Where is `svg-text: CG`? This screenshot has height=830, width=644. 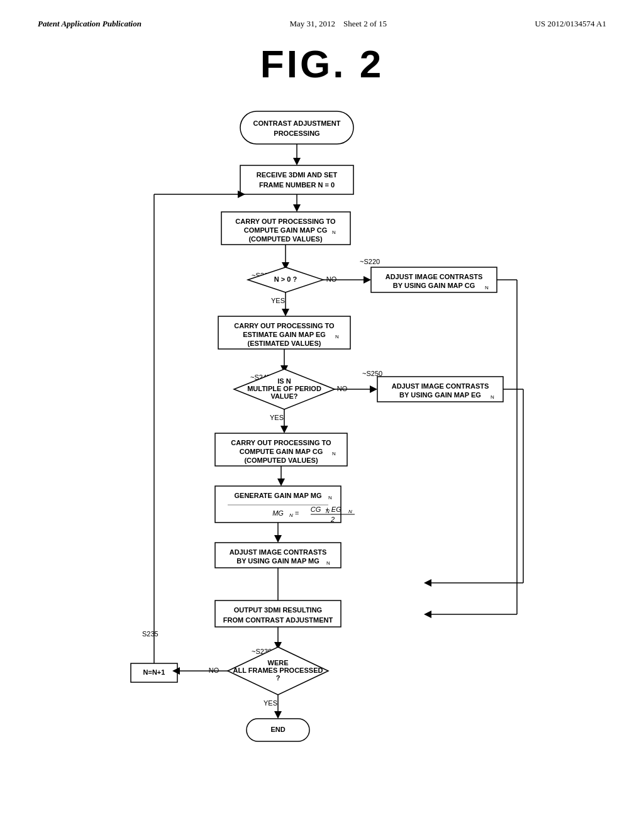 svg-text: CG is located at coordinates (316, 509).